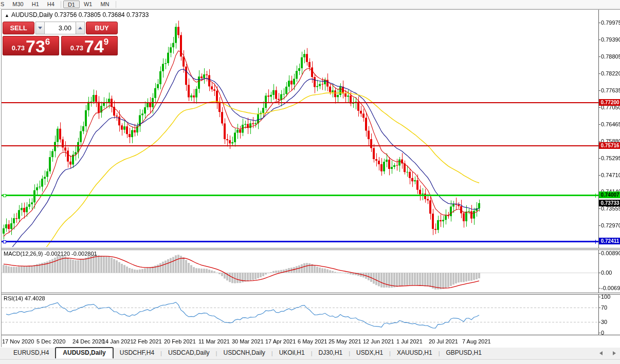  What do you see at coordinates (608, 353) in the screenshot?
I see `tab-scroll-controls` at bounding box center [608, 353].